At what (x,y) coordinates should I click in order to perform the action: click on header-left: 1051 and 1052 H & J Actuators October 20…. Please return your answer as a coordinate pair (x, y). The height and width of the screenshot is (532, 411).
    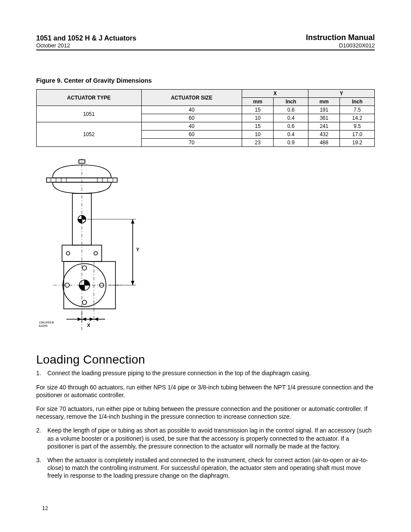
    Looking at the image, I should click on (86, 41).